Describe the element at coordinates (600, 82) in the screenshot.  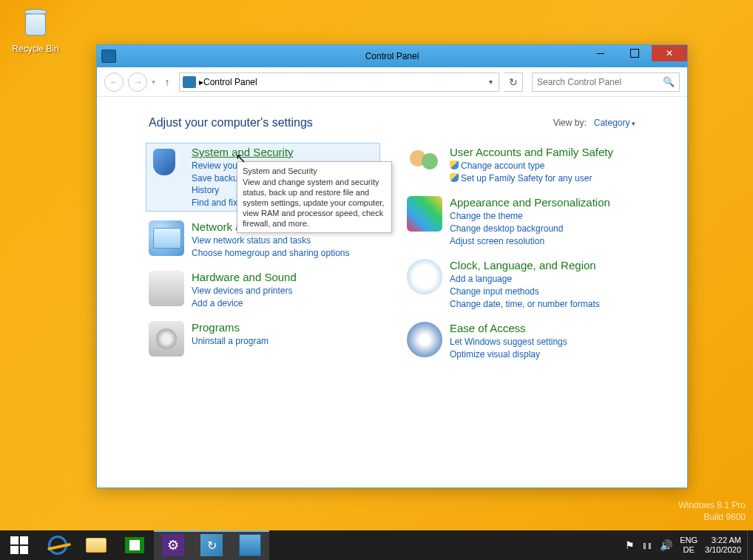
I see `search-input` at that location.